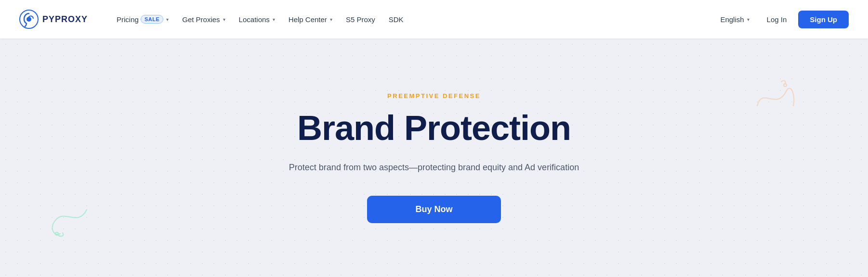 This screenshot has height=277, width=868. What do you see at coordinates (434, 210) in the screenshot?
I see `buy-now-button: Buy Now` at bounding box center [434, 210].